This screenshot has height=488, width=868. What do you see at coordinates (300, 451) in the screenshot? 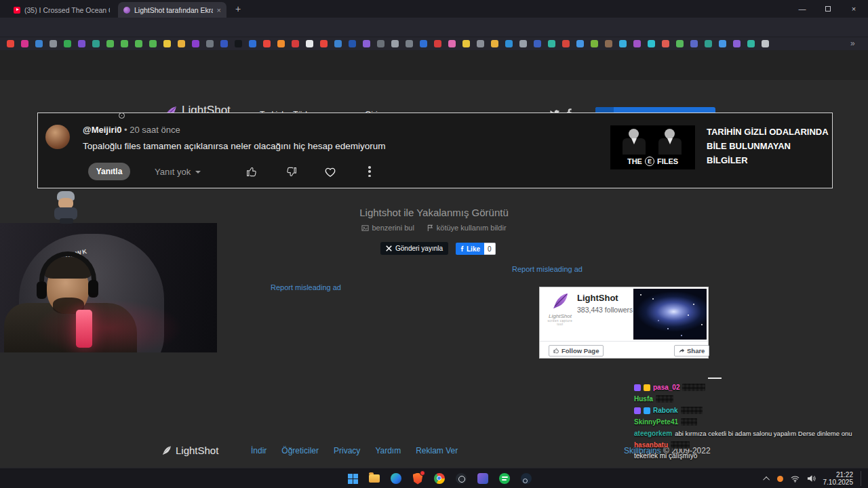
I see `footer-link-tutorials: Öğreticiler` at bounding box center [300, 451].